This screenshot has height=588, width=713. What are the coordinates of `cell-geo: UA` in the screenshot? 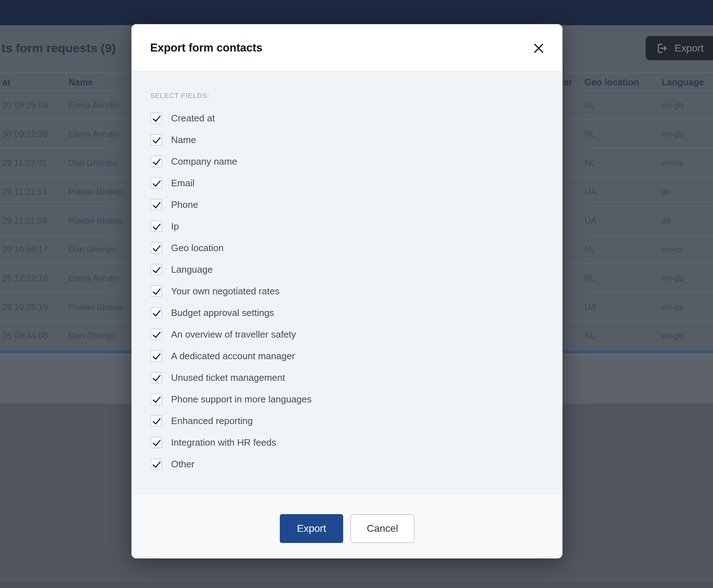 It's located at (591, 220).